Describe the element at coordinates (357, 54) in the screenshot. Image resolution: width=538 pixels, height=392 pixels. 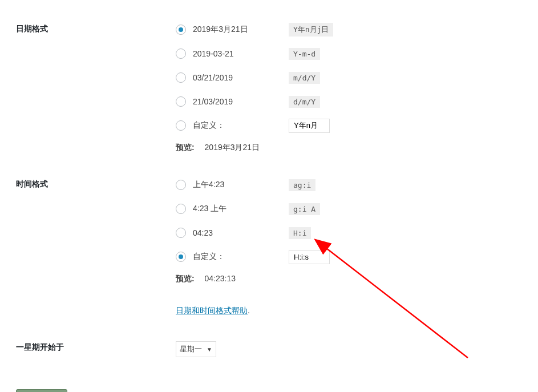
I see `date-option-row: 2019-03-21 Y-m-d` at that location.